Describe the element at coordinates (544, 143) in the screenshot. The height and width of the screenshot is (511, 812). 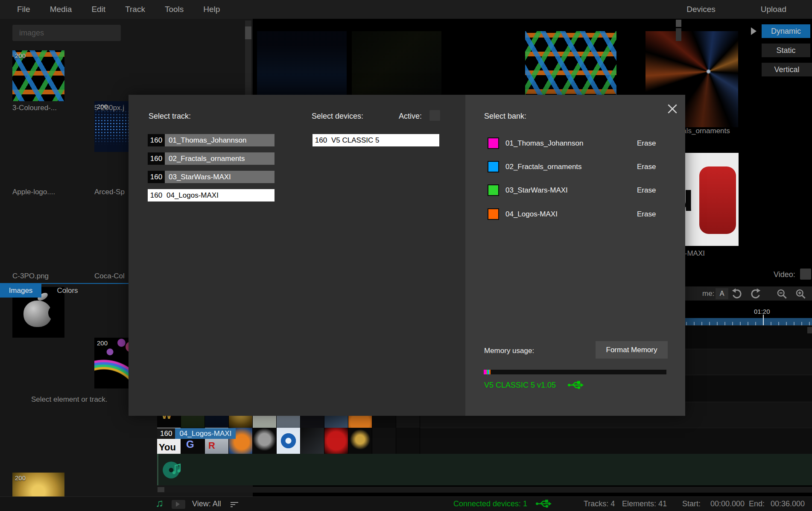
I see `bank-1-name: 01_Thomas_Johannson` at that location.